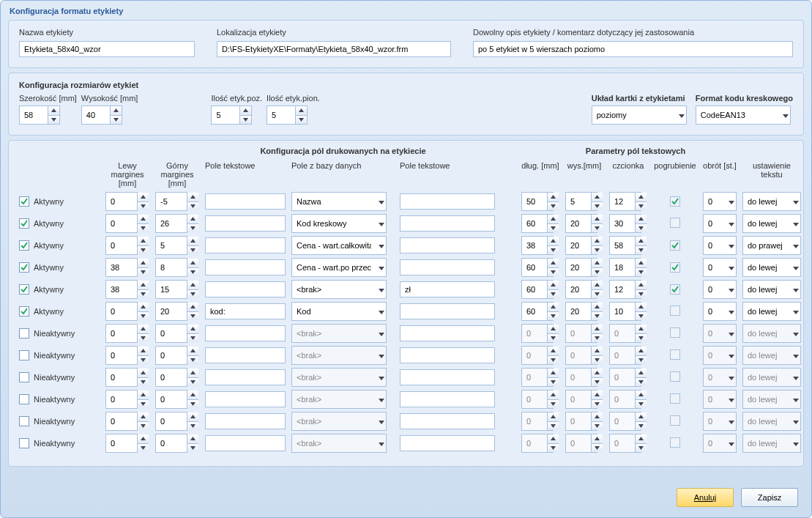 This screenshot has height=518, width=812. I want to click on loc-input, so click(334, 49).